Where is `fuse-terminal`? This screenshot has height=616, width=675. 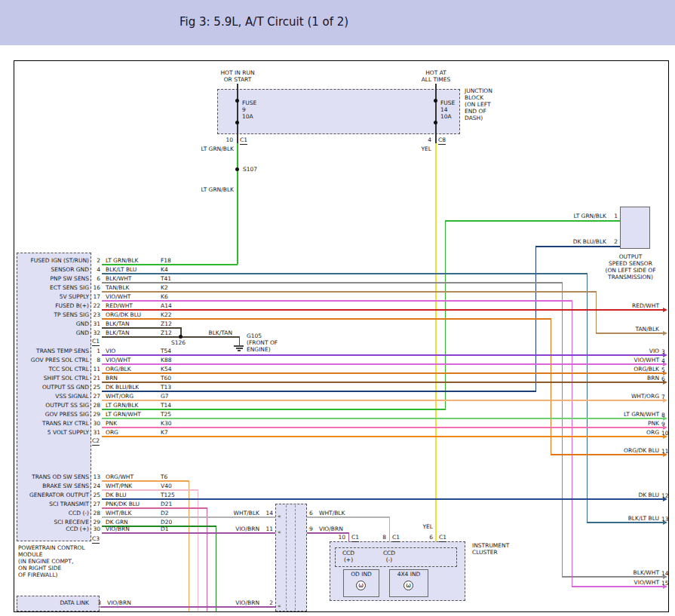
fuse-terminal is located at coordinates (237, 101).